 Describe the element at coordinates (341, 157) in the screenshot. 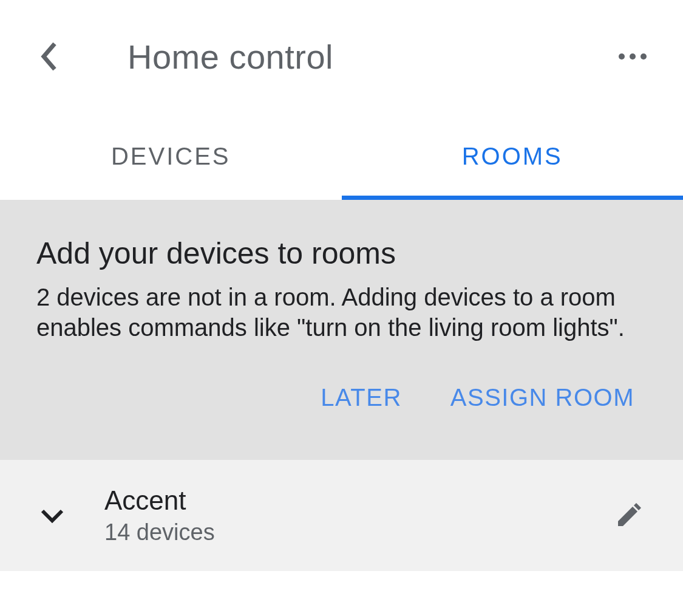

I see `tab-bar: DEVICES ROOMS` at that location.